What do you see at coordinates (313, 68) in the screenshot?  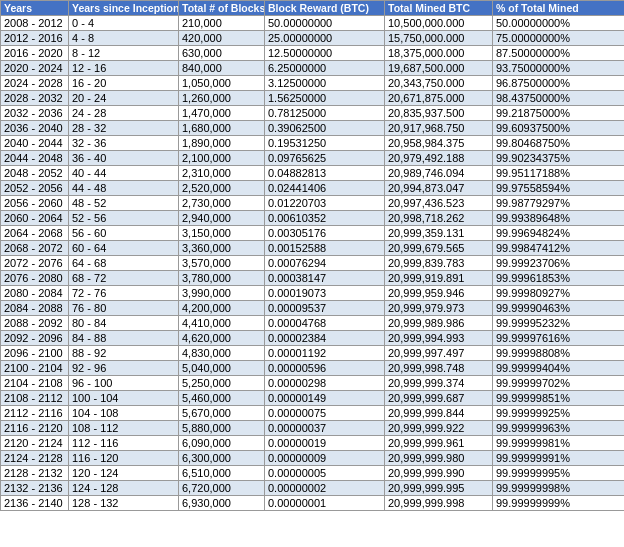 I see `table-row: 2020 - 202412 - 16840,0006.2500000019,68…` at bounding box center [313, 68].